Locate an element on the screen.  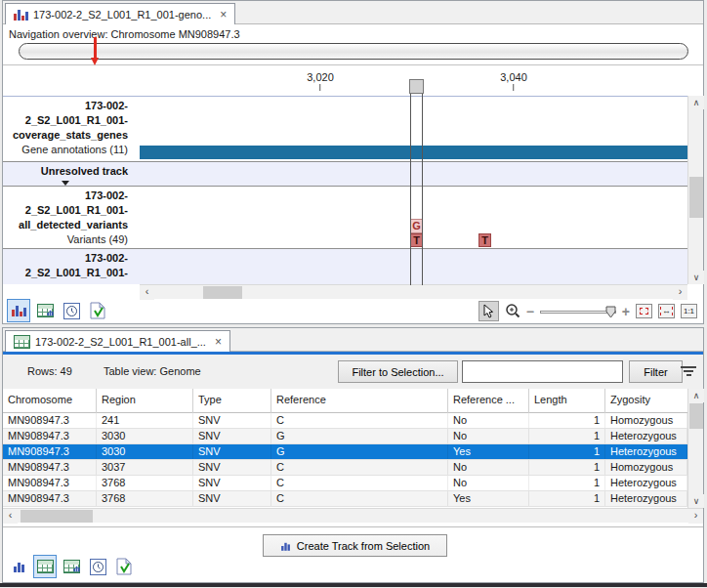
selection-handle is located at coordinates (416, 86).